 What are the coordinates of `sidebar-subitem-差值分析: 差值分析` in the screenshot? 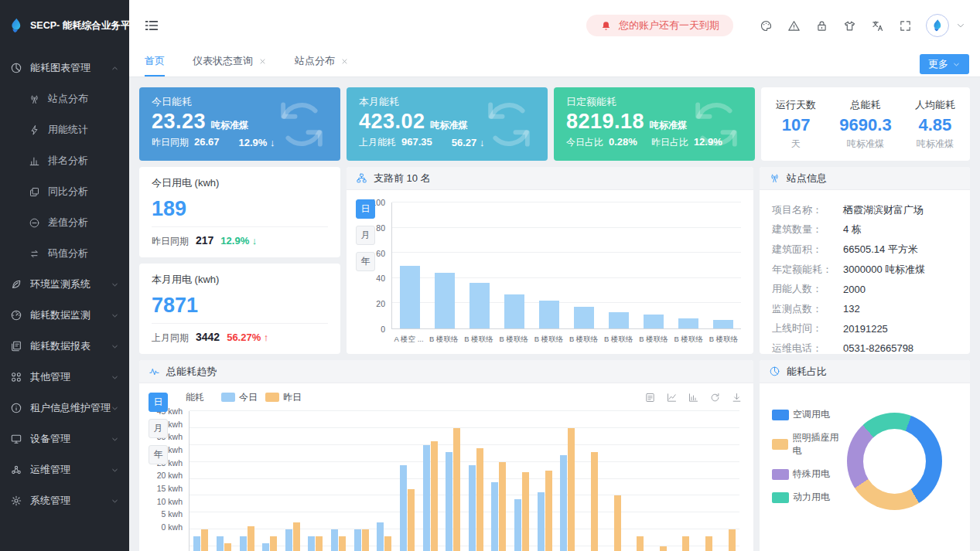 It's located at (65, 223).